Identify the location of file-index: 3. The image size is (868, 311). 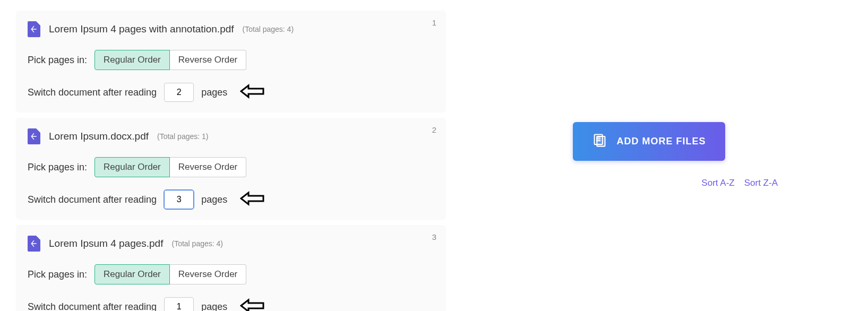
(434, 237).